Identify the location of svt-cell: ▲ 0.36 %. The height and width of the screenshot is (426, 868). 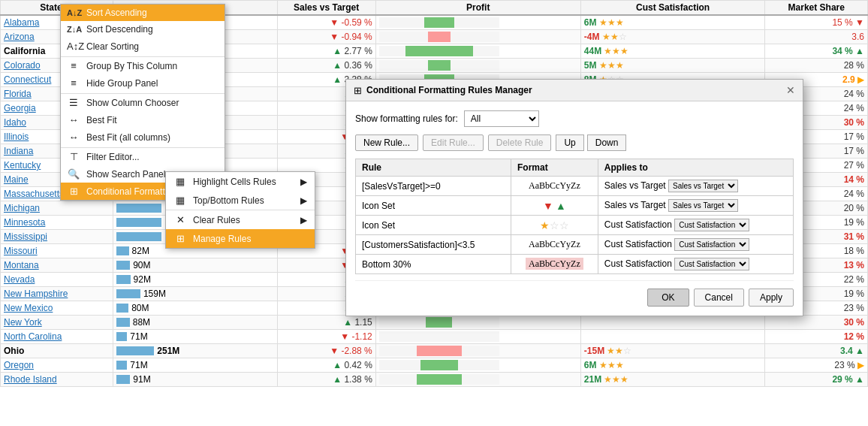
(326, 66).